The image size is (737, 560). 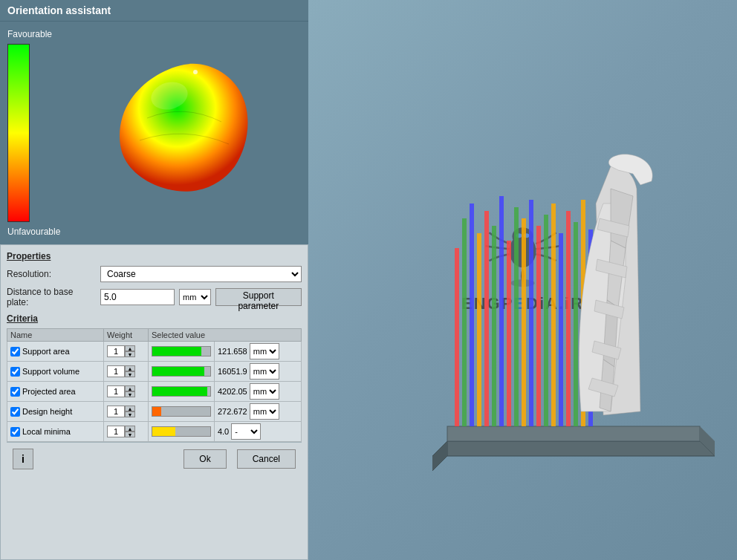 What do you see at coordinates (56, 336) in the screenshot?
I see `col-name: Name` at bounding box center [56, 336].